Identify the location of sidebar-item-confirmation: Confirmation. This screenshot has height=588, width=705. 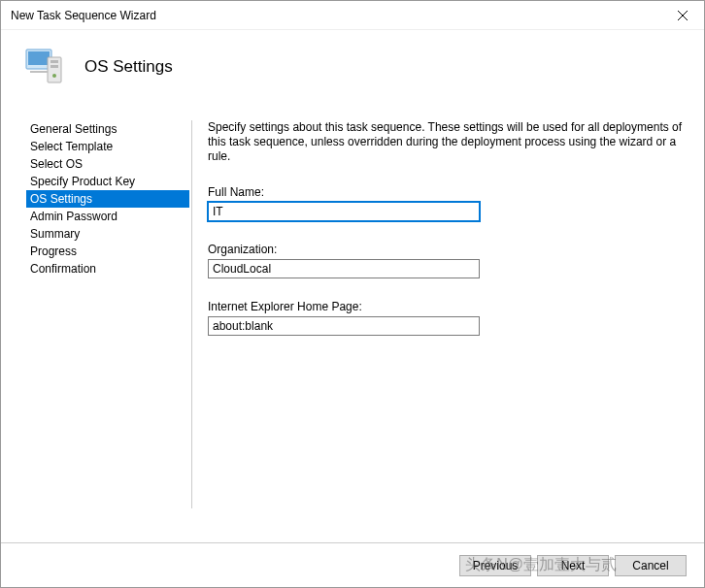
(109, 269).